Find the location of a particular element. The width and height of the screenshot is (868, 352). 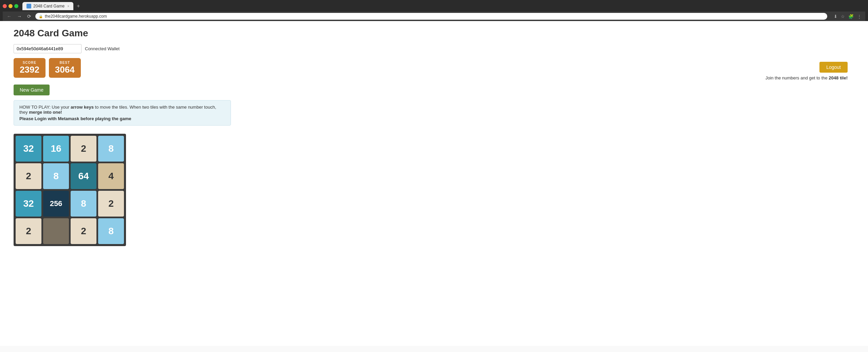

extensions-icon: 🧩 is located at coordinates (851, 16).